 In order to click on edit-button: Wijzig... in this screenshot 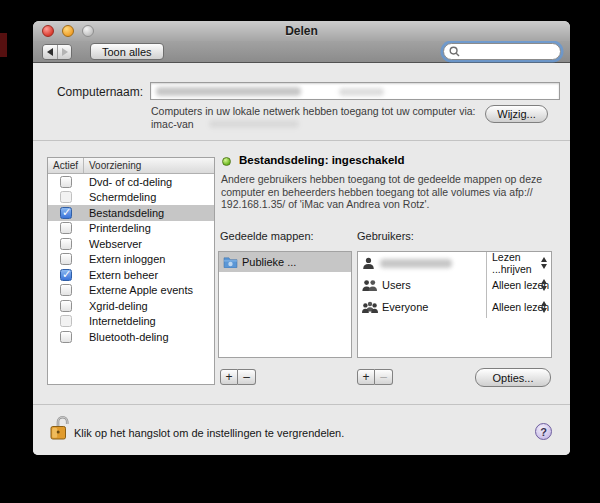, I will do `click(516, 114)`.